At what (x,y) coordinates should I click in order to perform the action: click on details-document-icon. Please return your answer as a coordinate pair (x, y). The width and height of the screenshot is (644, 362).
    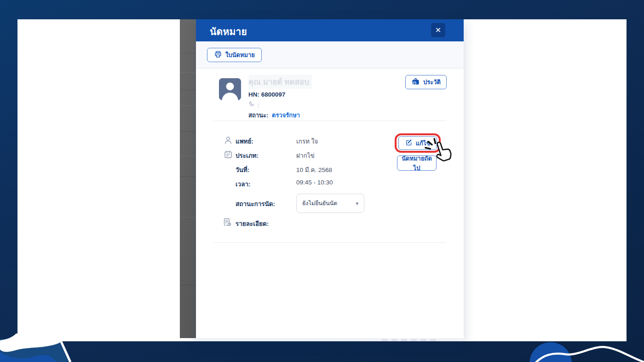
    Looking at the image, I should click on (227, 222).